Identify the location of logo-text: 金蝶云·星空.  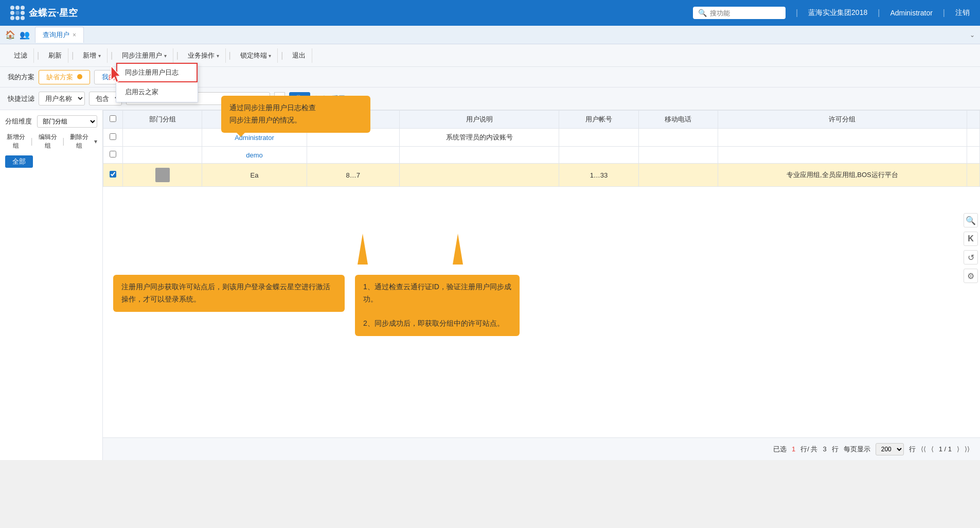
(54, 13).